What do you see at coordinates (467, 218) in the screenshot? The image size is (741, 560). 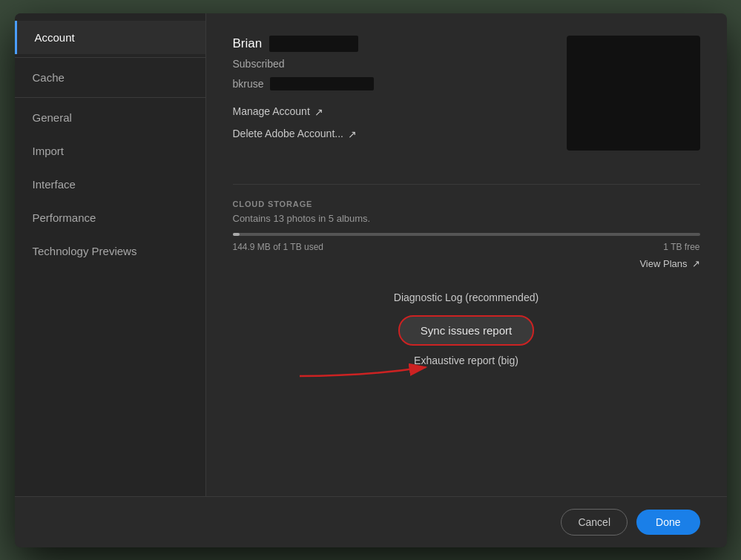 I see `cloud-storage-description: Contains 13 photos in 5 albums.` at bounding box center [467, 218].